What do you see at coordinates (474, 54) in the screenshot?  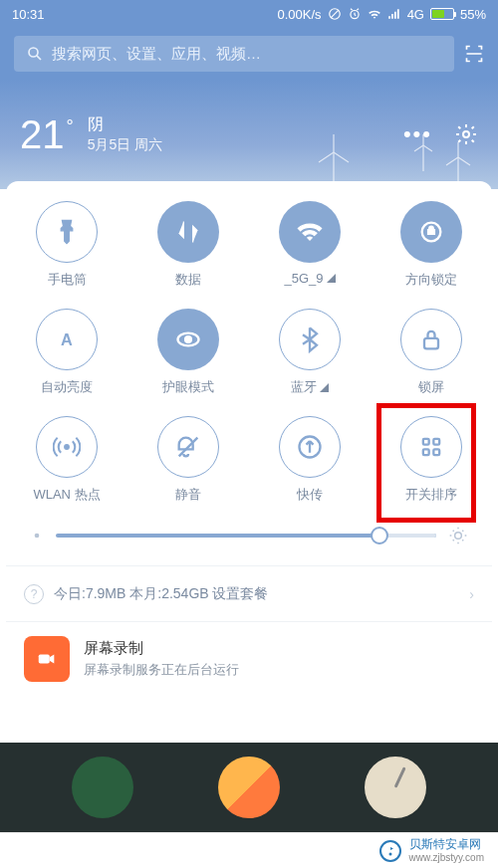 I see `scan-icon` at bounding box center [474, 54].